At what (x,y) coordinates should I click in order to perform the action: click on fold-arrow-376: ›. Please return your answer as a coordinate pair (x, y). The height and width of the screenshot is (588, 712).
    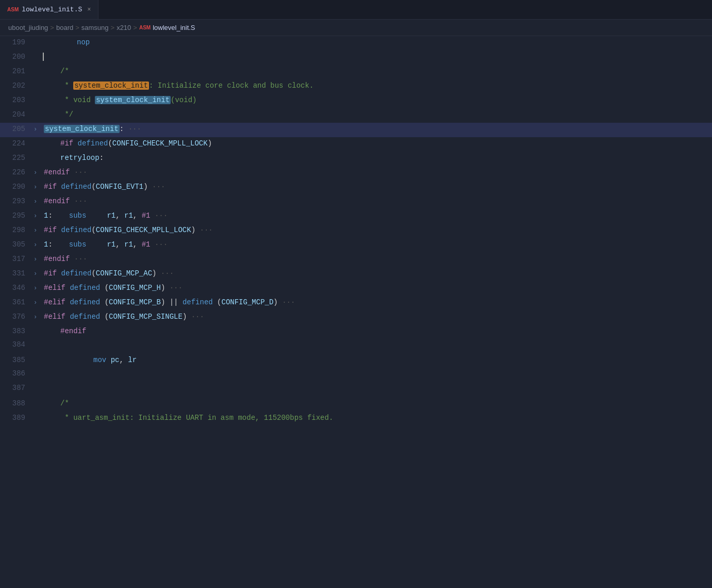
    Looking at the image, I should click on (38, 317).